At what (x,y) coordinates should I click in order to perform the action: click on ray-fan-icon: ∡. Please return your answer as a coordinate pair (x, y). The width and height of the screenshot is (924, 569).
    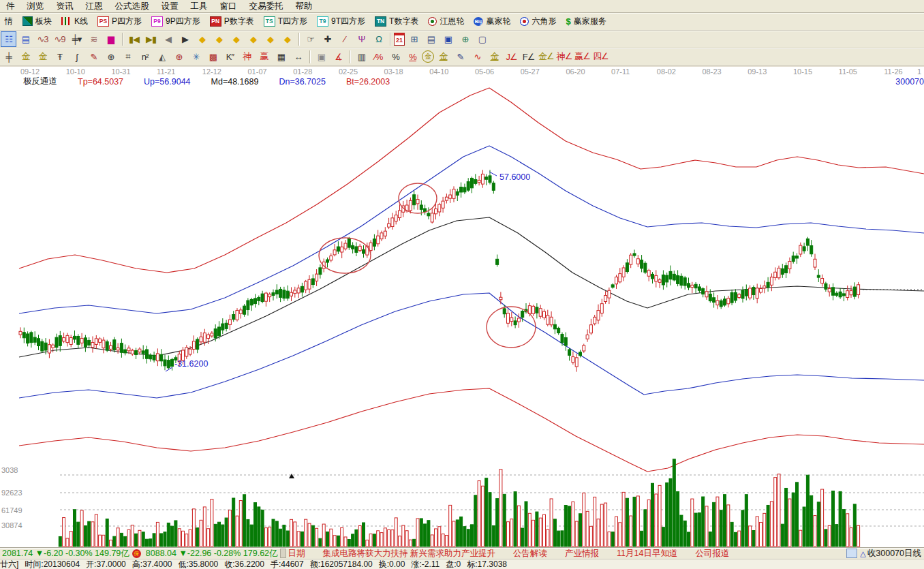
    Looking at the image, I should click on (338, 57).